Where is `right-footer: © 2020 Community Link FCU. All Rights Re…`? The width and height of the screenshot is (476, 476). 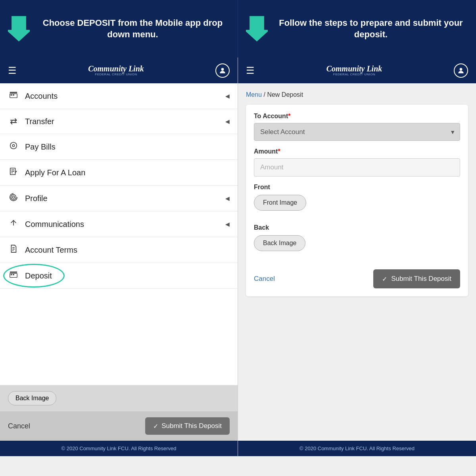 right-footer: © 2020 Community Link FCU. All Rights Re… is located at coordinates (357, 448).